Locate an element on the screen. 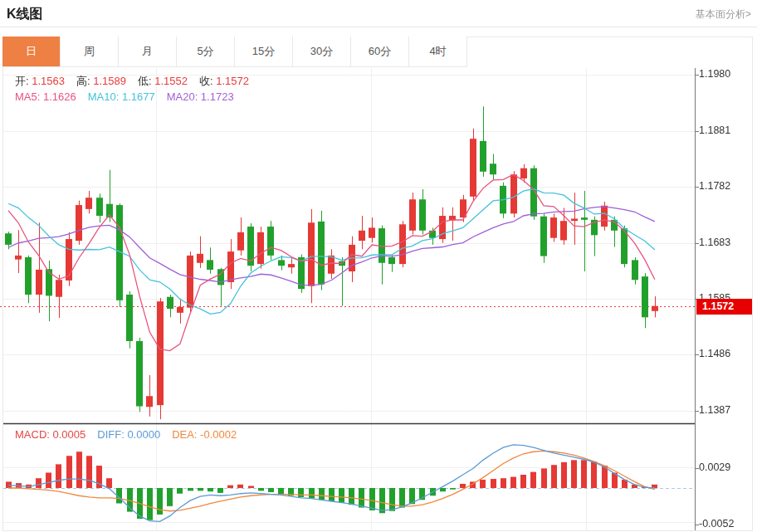 The width and height of the screenshot is (757, 532). macd-tick-label: 0.0029 is located at coordinates (715, 467).